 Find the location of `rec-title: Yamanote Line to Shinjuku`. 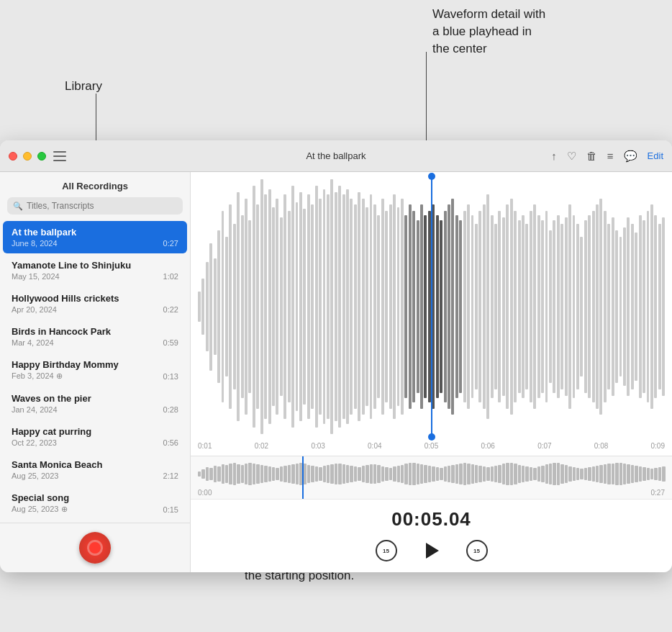

rec-title: Yamanote Line to Shinjuku is located at coordinates (95, 265).